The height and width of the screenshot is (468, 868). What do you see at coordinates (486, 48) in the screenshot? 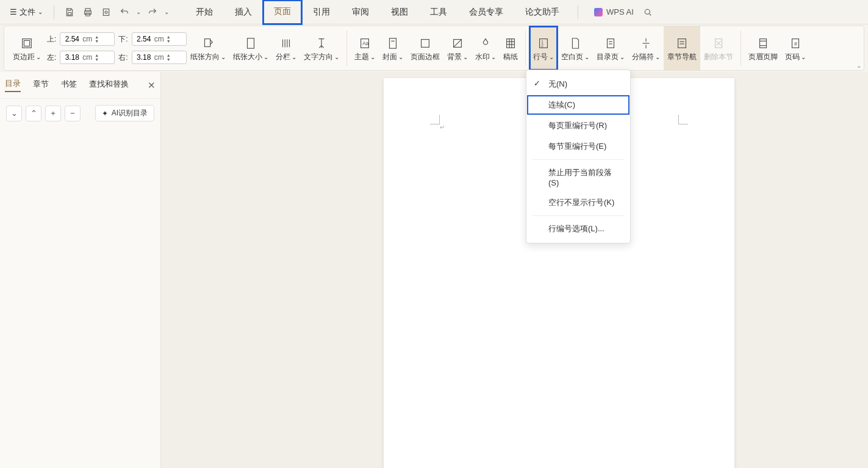
I see `watermark-button: 水印⌄` at bounding box center [486, 48].